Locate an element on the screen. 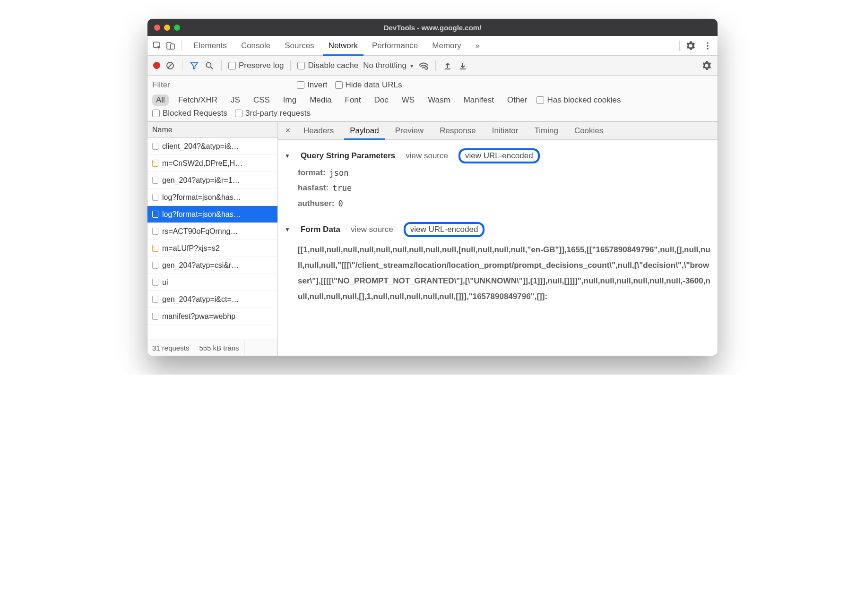 Image resolution: width=865 pixels, height=616 pixels. throttling-value: No throttling is located at coordinates (385, 66).